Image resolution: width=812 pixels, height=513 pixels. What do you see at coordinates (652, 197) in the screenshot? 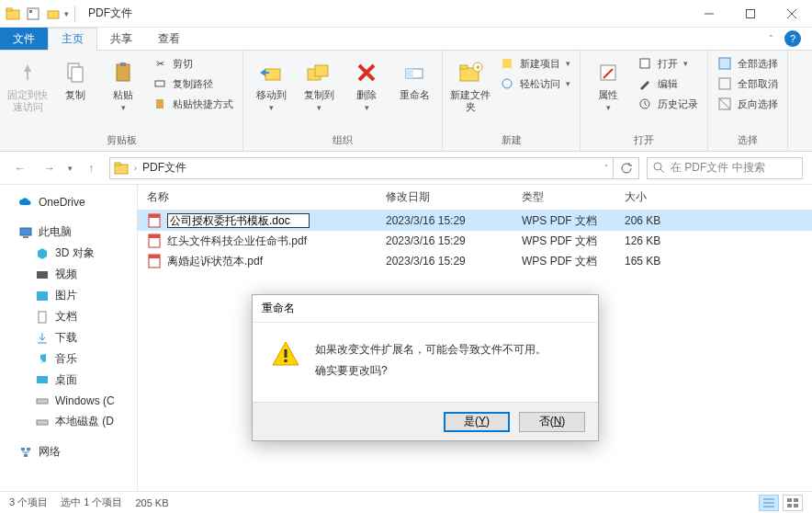
I see `col-size: 大小` at bounding box center [652, 197].